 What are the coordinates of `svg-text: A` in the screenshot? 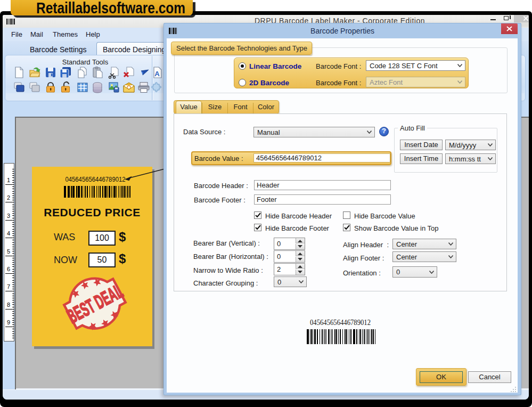 It's located at (157, 74).